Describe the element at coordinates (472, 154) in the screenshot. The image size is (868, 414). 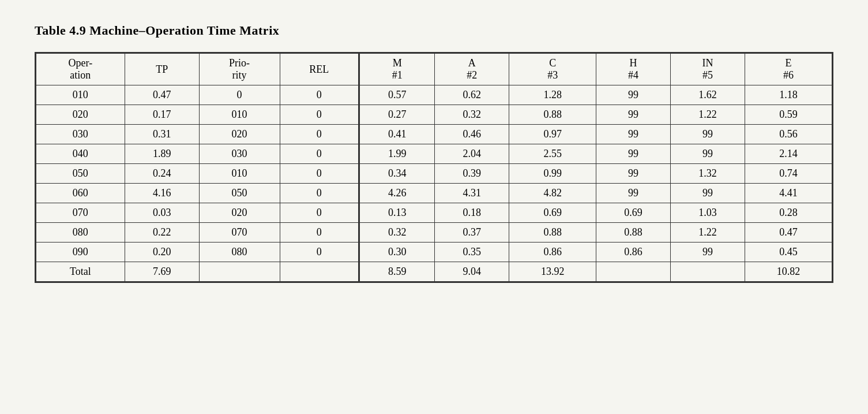
I see `cell-a2: 2.04` at that location.